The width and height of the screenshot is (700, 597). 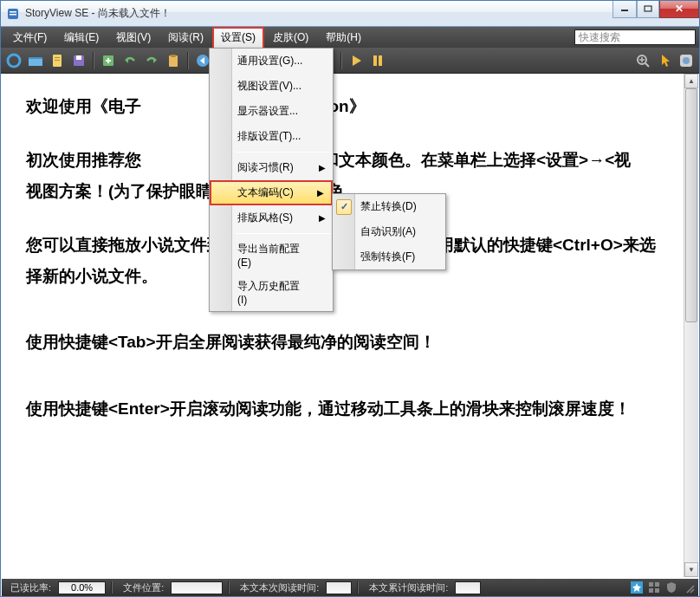 What do you see at coordinates (57, 61) in the screenshot?
I see `book-icon` at bounding box center [57, 61].